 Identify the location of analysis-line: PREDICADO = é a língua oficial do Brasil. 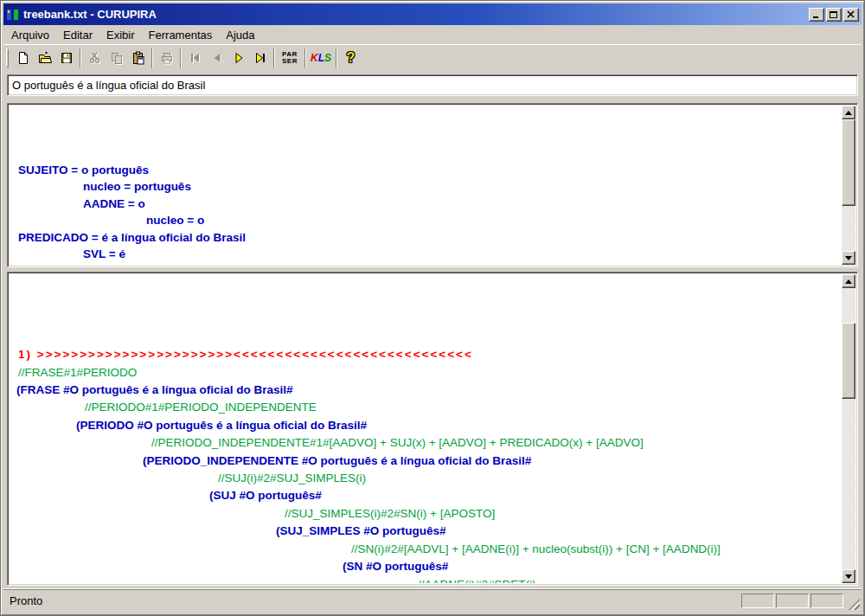
(425, 238).